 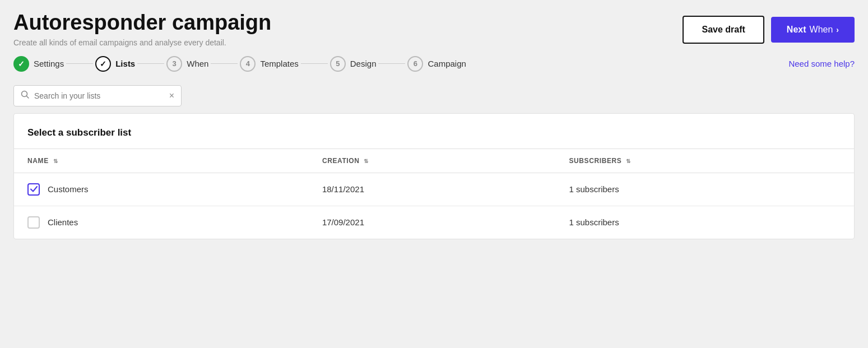 What do you see at coordinates (434, 68) in the screenshot?
I see `stepper-row: ✓ Settings ✓ Lists 3 When 4 Templates 5 …` at bounding box center [434, 68].